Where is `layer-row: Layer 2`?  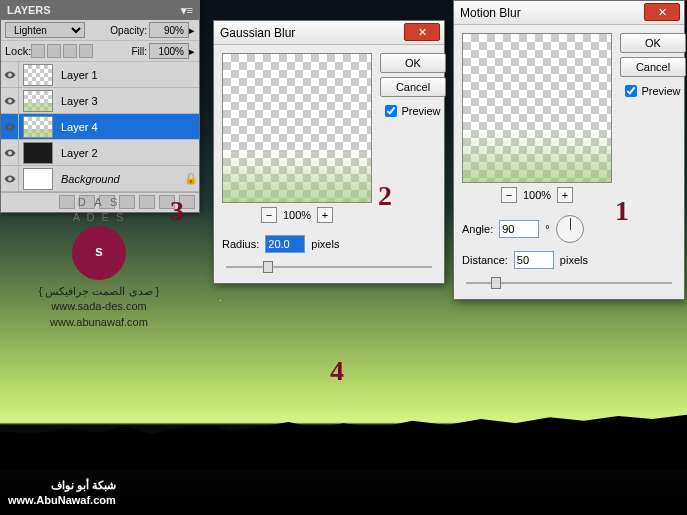 layer-row: Layer 2 is located at coordinates (100, 153).